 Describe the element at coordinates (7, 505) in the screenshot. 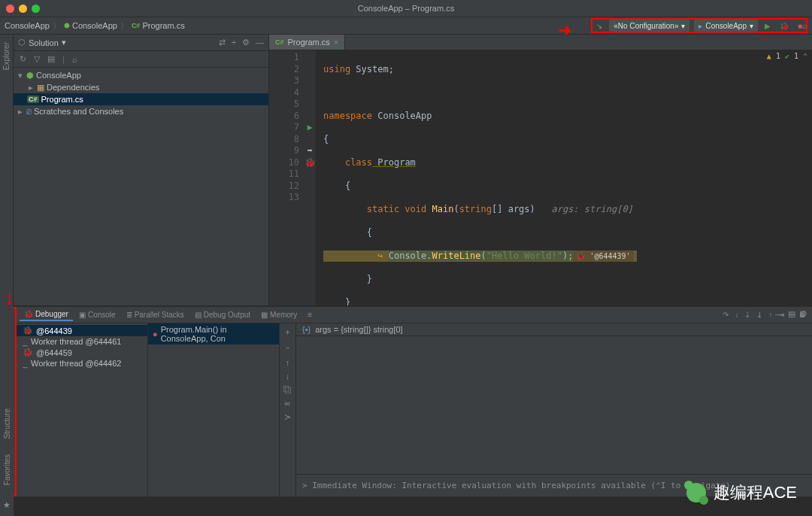

I see `star-icon: ★` at that location.